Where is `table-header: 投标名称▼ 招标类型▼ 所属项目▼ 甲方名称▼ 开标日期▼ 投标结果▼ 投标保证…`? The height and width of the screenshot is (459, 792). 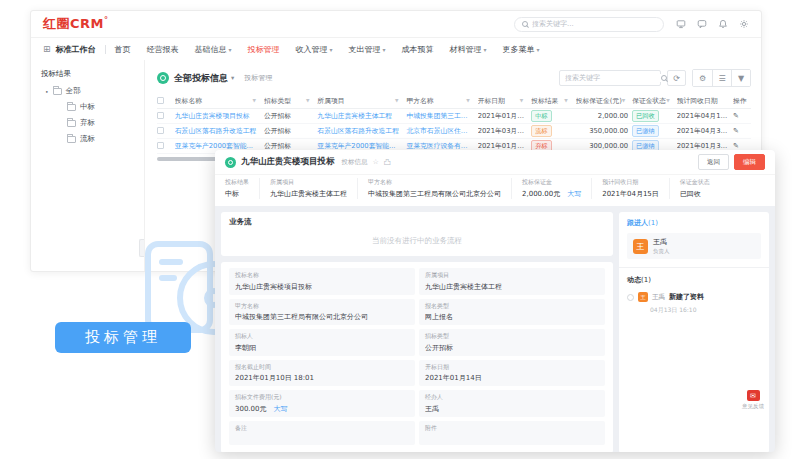
table-header: 投标名称▼ 招标类型▼ 所属项目▼ 甲方名称▼ 开标日期▼ 投标结果▼ 投标保证… is located at coordinates (454, 101).